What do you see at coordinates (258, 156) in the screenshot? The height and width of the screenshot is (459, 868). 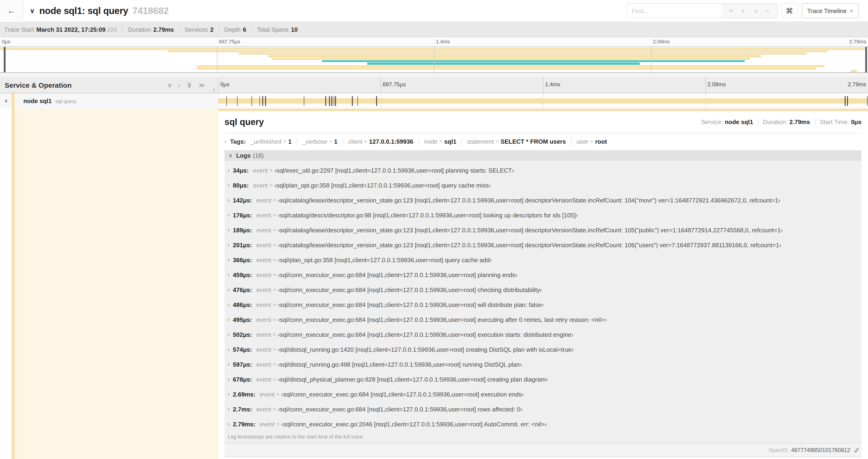 I see `logs-count: (18)` at bounding box center [258, 156].